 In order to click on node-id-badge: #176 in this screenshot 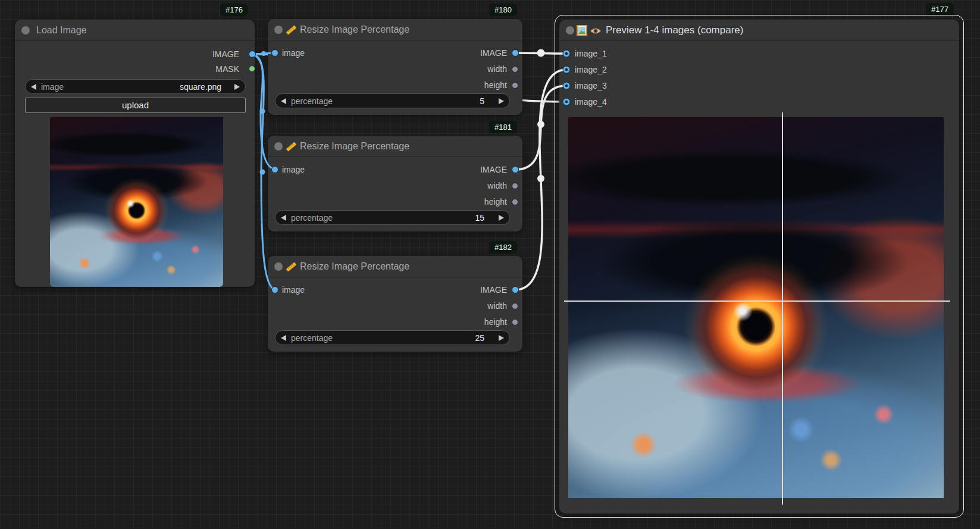, I will do `click(234, 10)`.